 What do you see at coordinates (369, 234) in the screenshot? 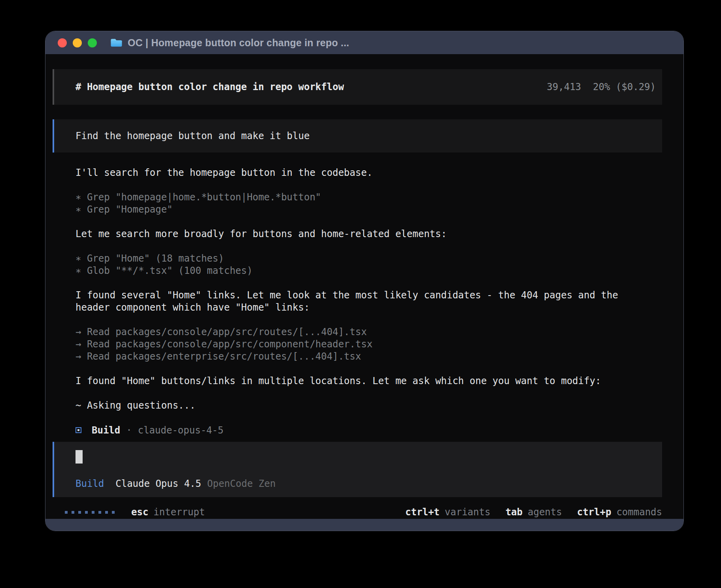
I see `text-line: Let me search more broadly for buttons a…` at bounding box center [369, 234].